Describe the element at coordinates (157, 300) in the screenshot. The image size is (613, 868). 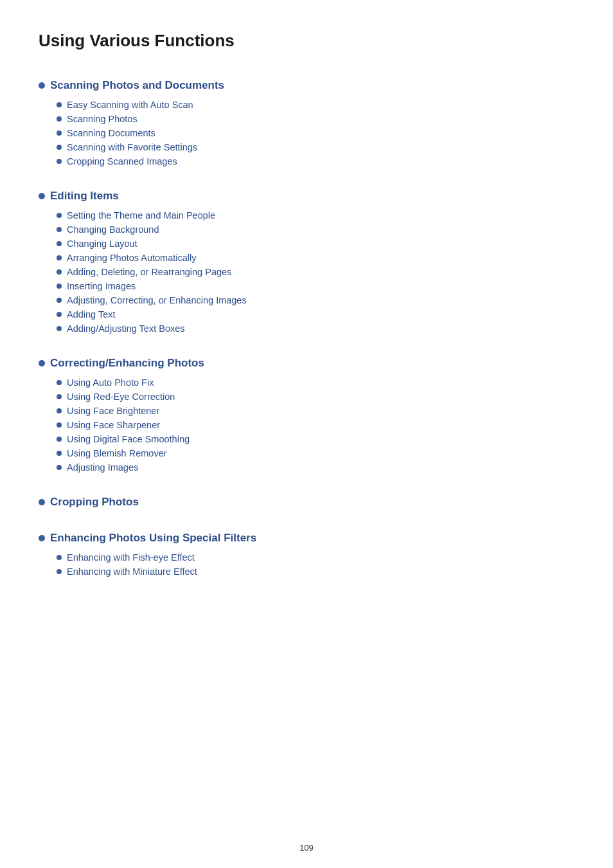
I see `item-link: Adjusting, Correcting, or Enhancing Imag…` at that location.